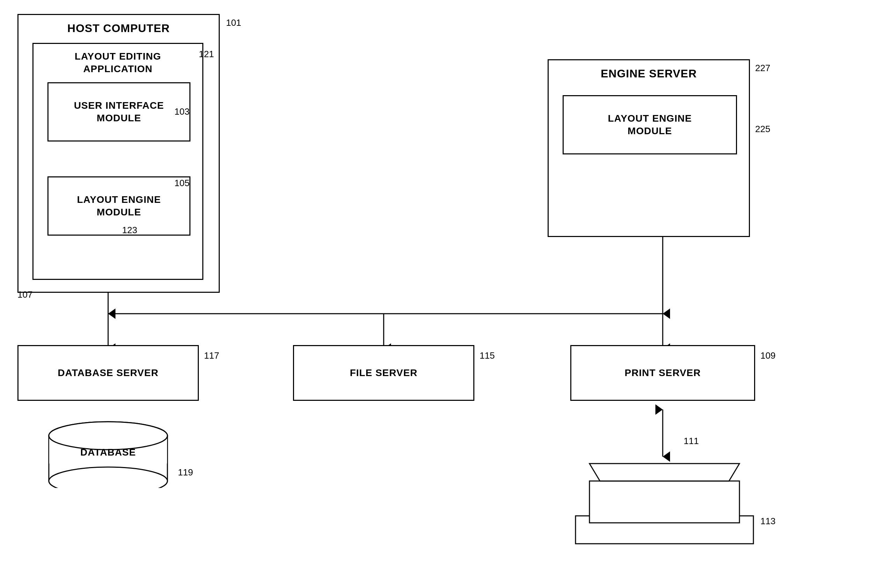 Image resolution: width=887 pixels, height=588 pixels. I want to click on print-server-label: PRINT SERVER, so click(663, 373).